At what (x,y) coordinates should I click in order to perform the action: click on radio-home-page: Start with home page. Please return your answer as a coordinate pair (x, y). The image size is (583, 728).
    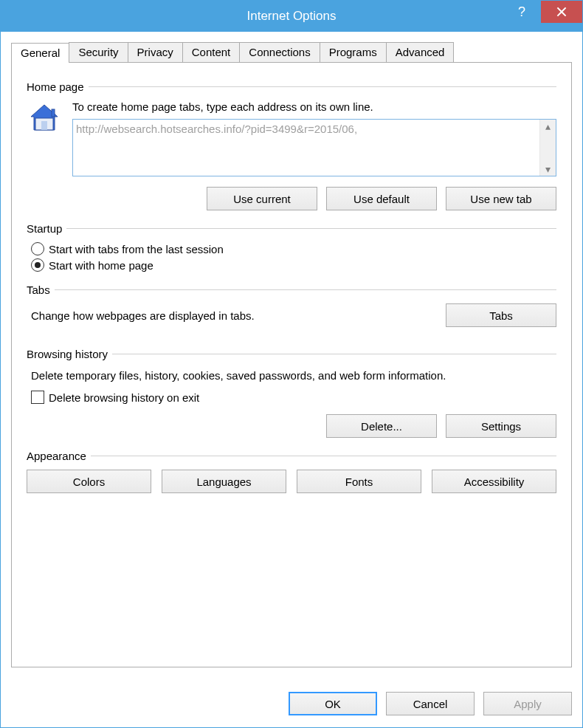
    Looking at the image, I should click on (294, 265).